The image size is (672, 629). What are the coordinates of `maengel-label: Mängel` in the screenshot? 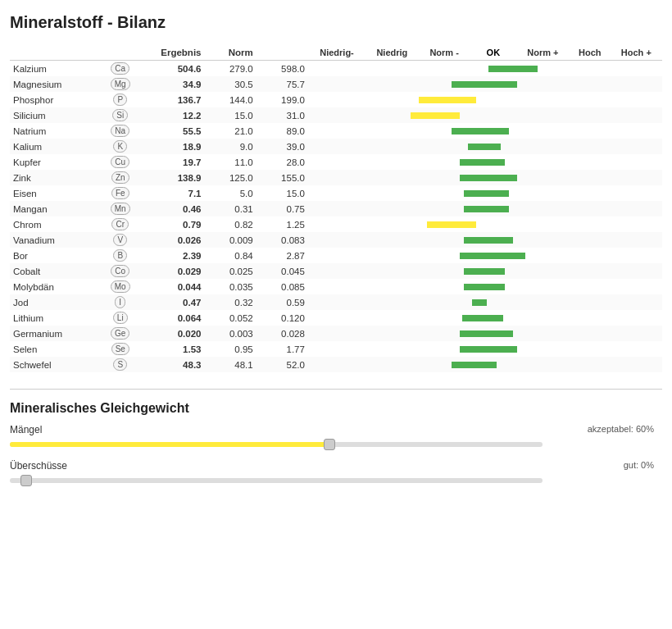 It's located at (26, 430).